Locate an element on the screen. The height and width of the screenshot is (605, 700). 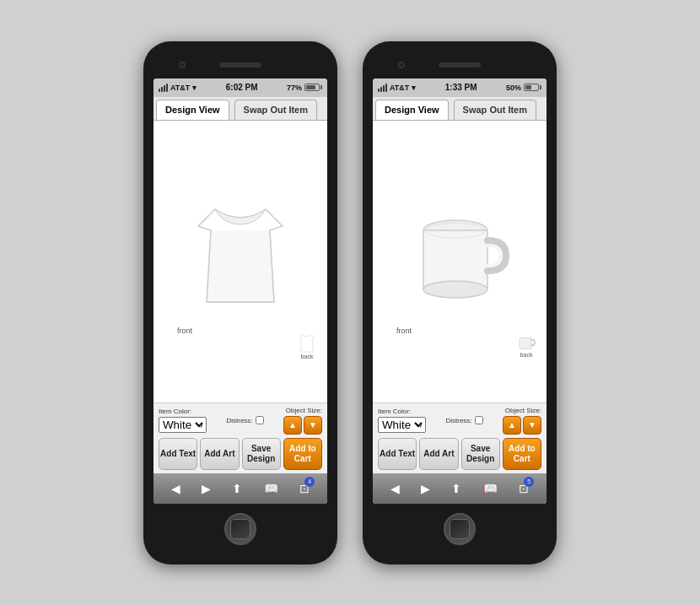
thumb-view-2: back is located at coordinates (526, 347).